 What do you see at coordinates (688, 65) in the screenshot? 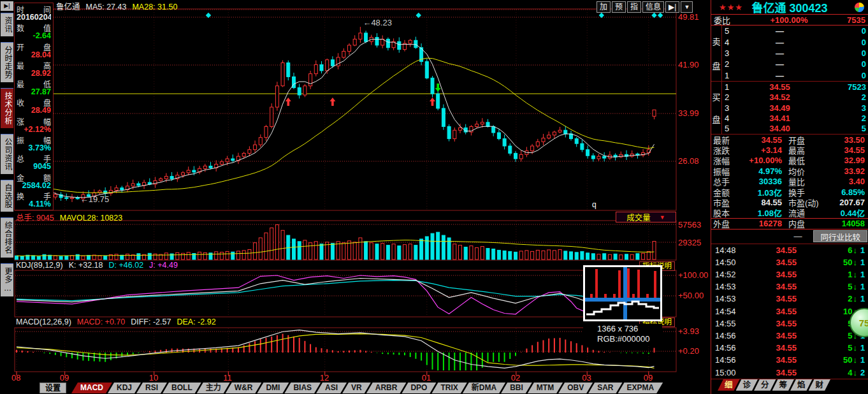
I see `svg-text: 41.90` at bounding box center [688, 65].